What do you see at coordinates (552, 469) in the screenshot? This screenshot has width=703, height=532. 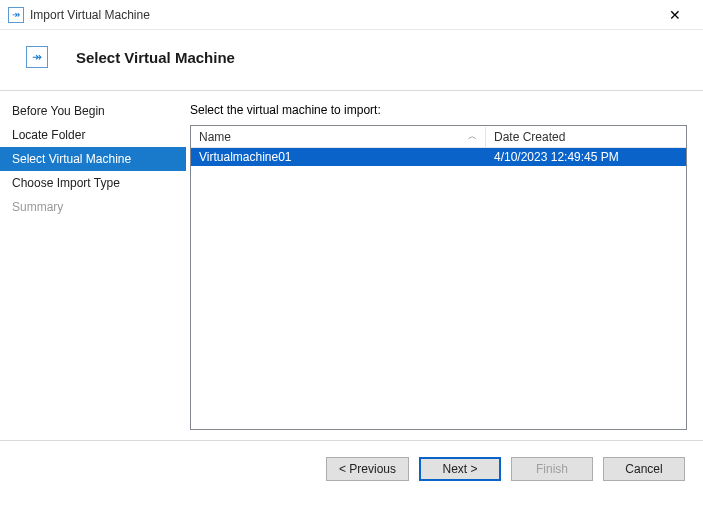 I see `finish-button: Finish` at bounding box center [552, 469].